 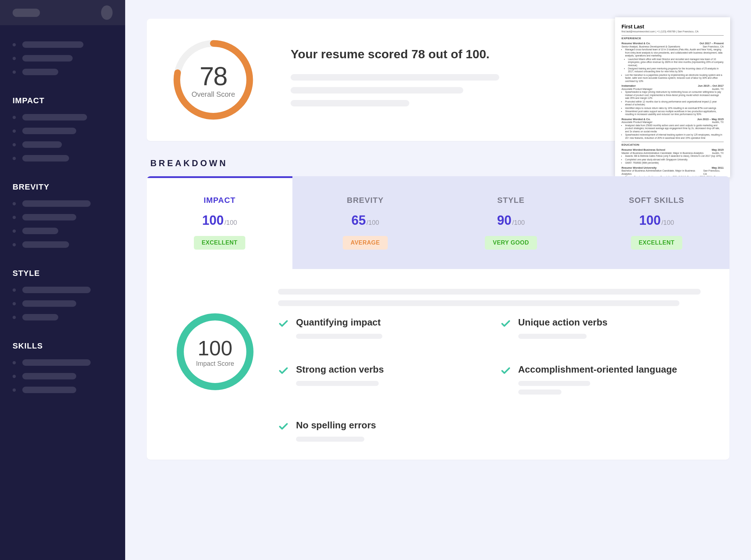 I want to click on overall-score-ring: 78 Overall Score, so click(x=213, y=80).